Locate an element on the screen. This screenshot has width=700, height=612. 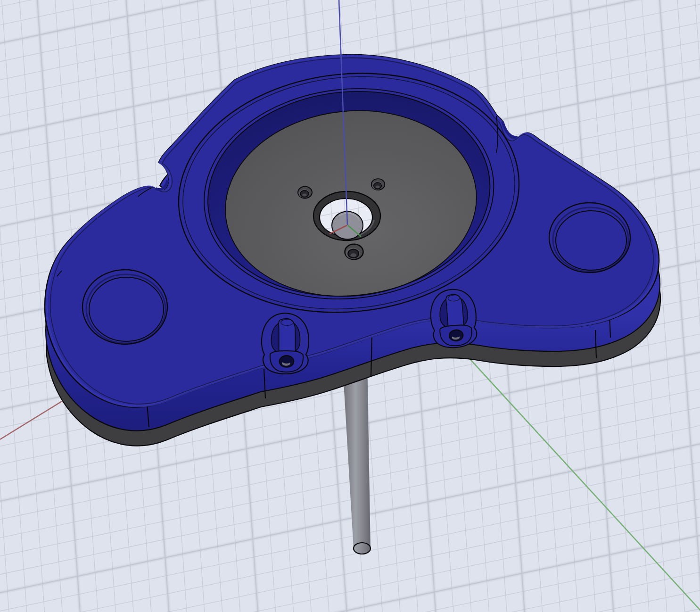
screw-hole-left is located at coordinates (305, 192).